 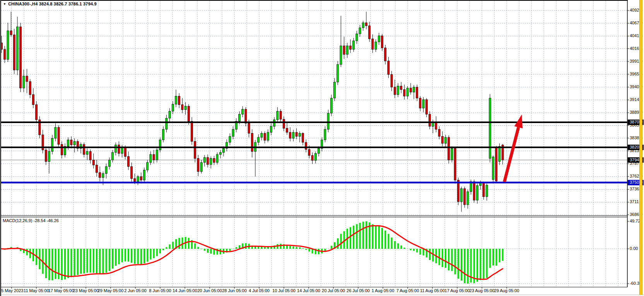 What do you see at coordinates (408, 291) in the screenshot?
I see `time-axis-label: 7 Aug 05:00` at bounding box center [408, 291].